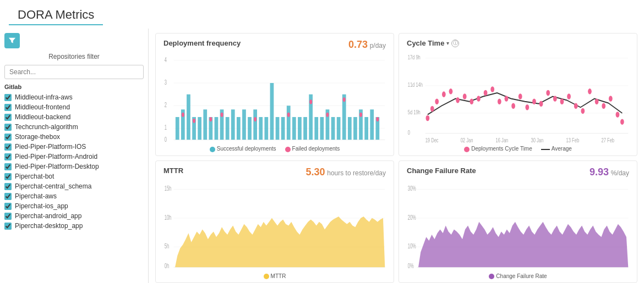 This screenshot has height=283, width=644. Describe the element at coordinates (74, 176) in the screenshot. I see `repo-item: Piperchat-bot` at that location.